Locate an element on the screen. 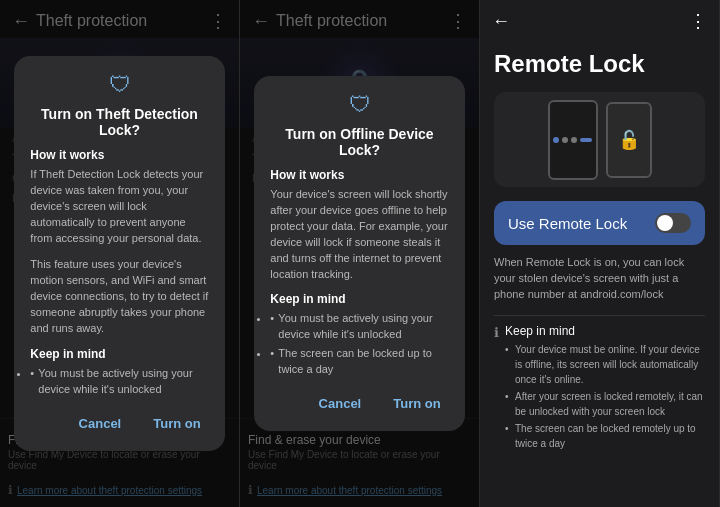 This screenshot has height=507, width=720. menu-button-3: ⋮ is located at coordinates (698, 21).